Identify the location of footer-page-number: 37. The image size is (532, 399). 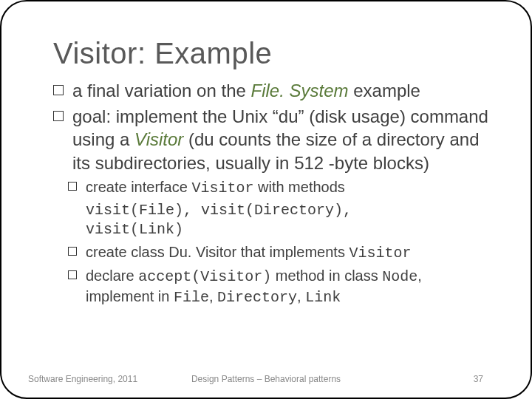
(479, 379).